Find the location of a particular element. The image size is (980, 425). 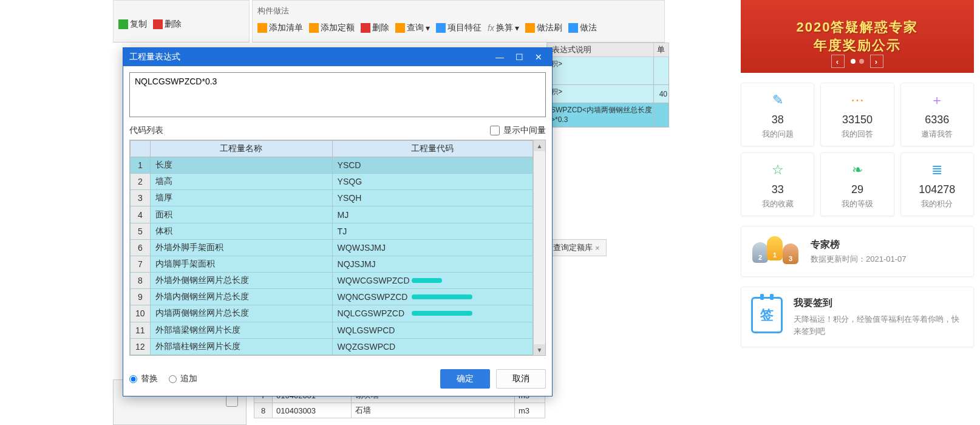

stat-card: ❧29我的等级 is located at coordinates (857, 185).